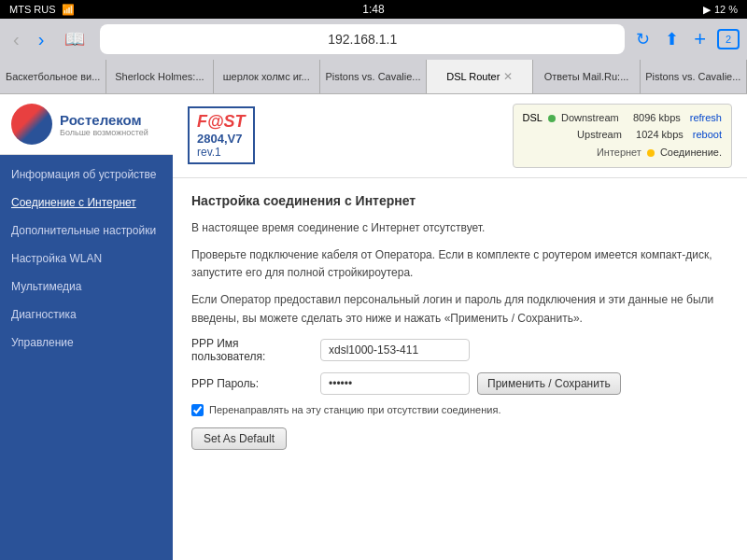  Describe the element at coordinates (86, 315) in the screenshot. I see `sidebar-item-diagnostics: Диагностика` at that location.